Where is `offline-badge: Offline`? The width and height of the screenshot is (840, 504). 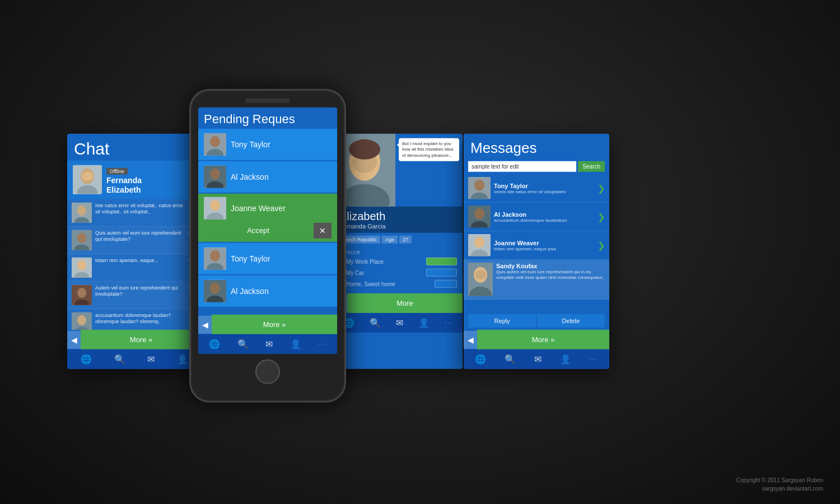 offline-badge: Offline is located at coordinates (117, 171).